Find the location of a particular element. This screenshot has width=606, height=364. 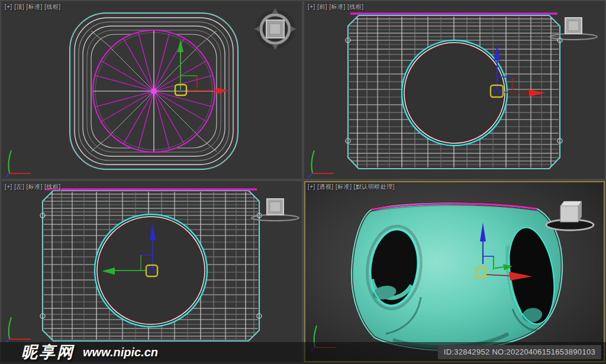

watermark-site-name: 昵享网 is located at coordinates (48, 352).